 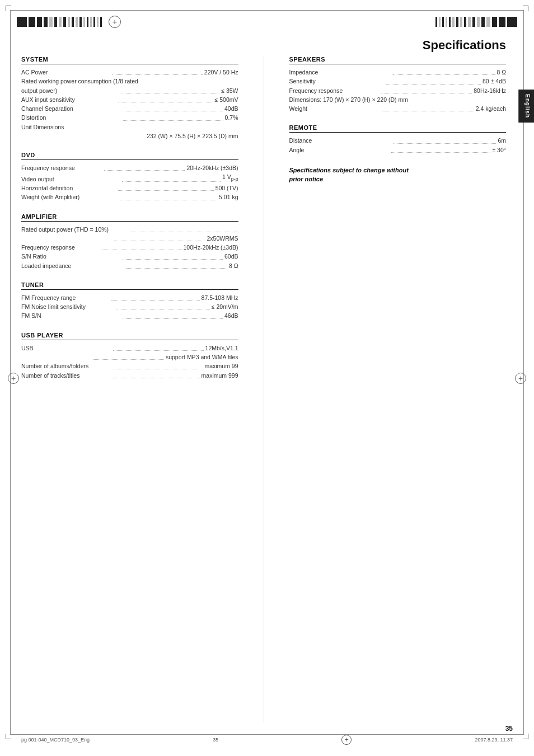 I want to click on spec-row-albums: Number of albums/folders maximum 99, so click(x=130, y=366).